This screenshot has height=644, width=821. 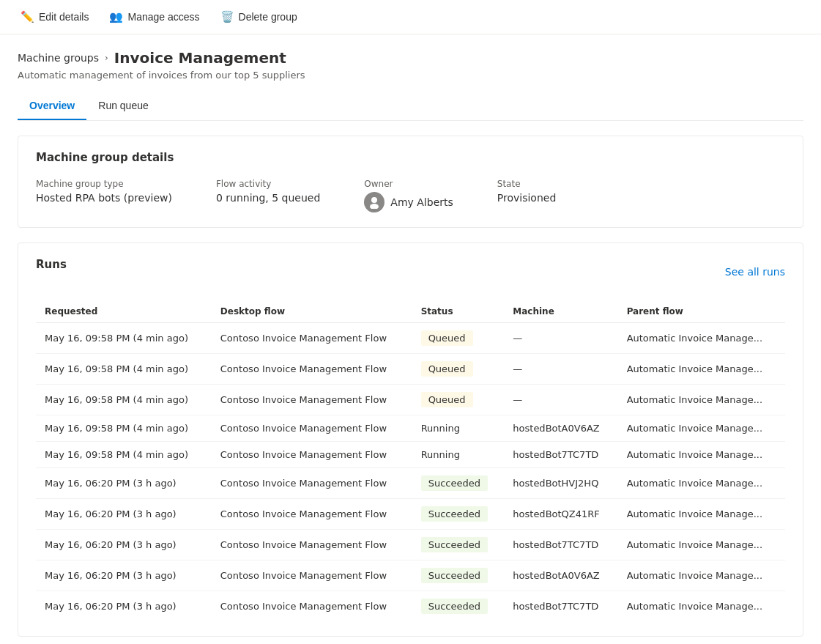 I want to click on edit-details-label: Edit details, so click(x=64, y=17).